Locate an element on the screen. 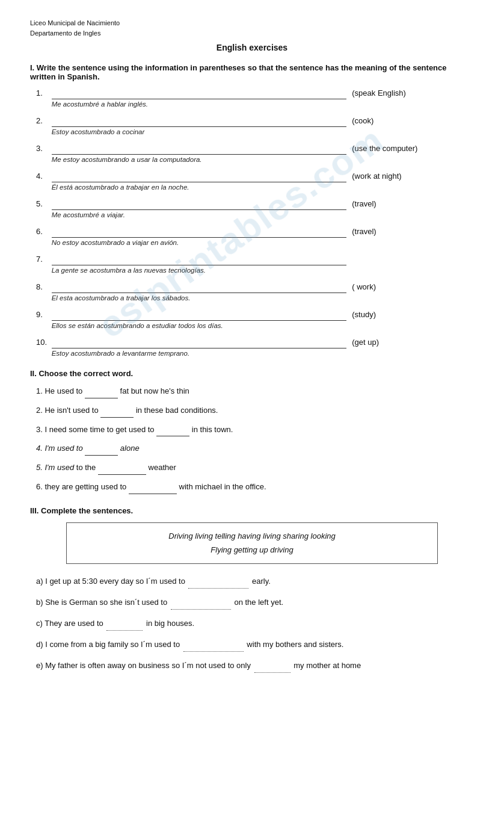 The height and width of the screenshot is (836, 504). item-num: 8. is located at coordinates (43, 286).